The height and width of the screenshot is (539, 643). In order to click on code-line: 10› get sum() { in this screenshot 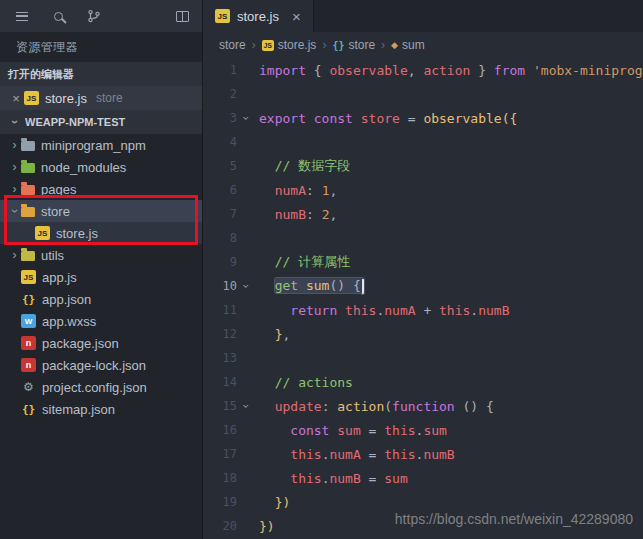, I will do `click(423, 286)`.